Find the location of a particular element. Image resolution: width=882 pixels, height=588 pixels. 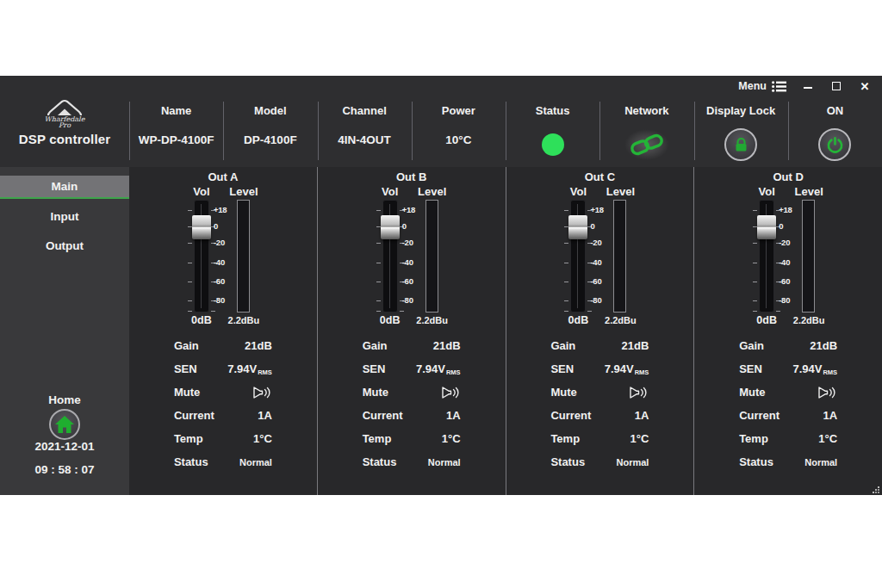

link-icon is located at coordinates (647, 145).